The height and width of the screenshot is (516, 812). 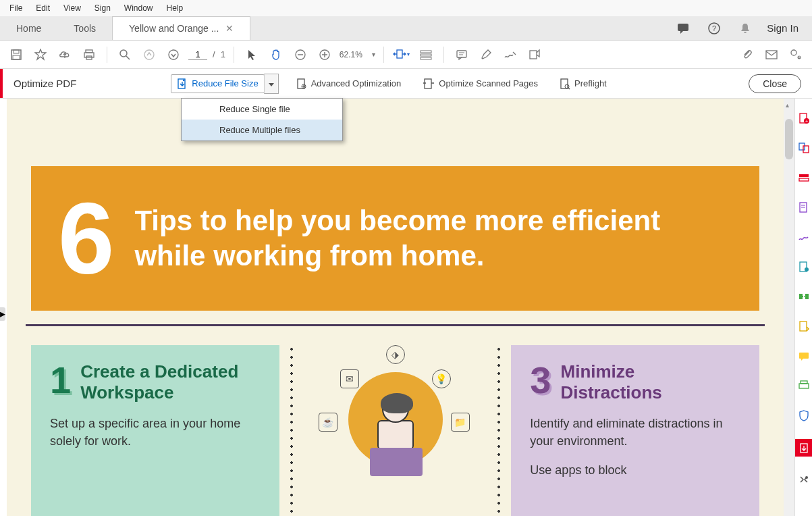 I want to click on signature-icon, so click(x=510, y=55).